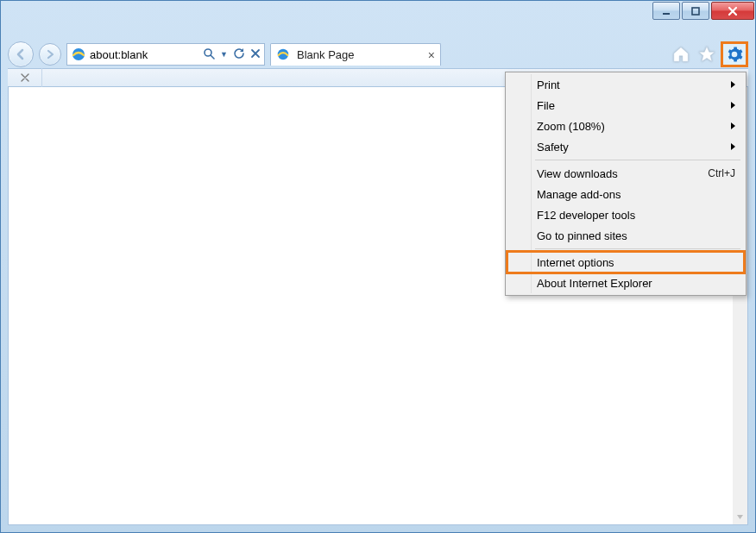  I want to click on close-button, so click(733, 10).